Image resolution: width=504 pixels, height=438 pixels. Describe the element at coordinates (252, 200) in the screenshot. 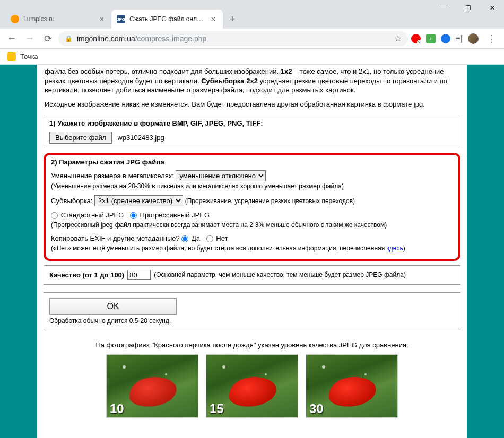

I see `subsampling-row: Субвыборка: 2x1 (среднее качество) (Прор…` at that location.